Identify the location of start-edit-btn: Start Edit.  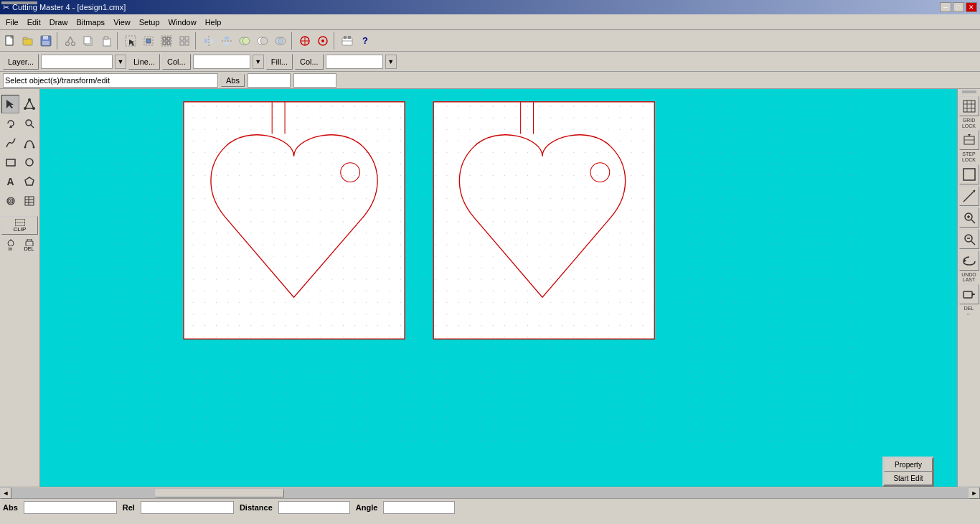
(908, 478).